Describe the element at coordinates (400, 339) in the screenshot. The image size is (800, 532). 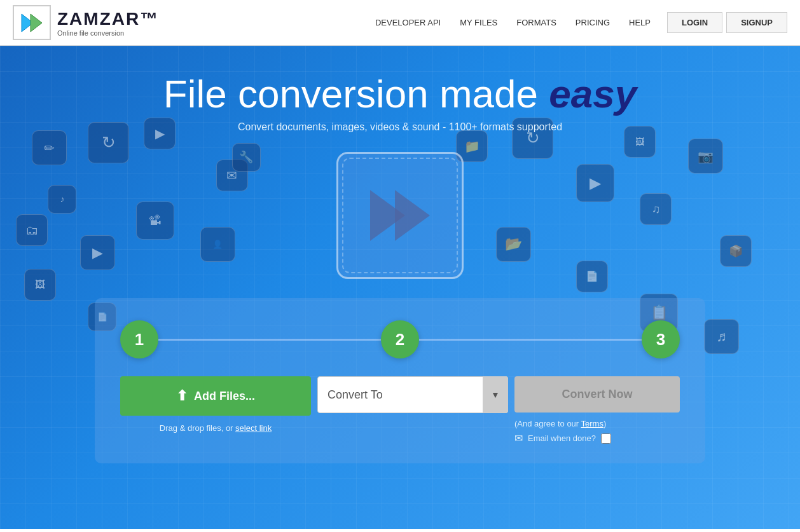
I see `step-2-circle: 2` at that location.